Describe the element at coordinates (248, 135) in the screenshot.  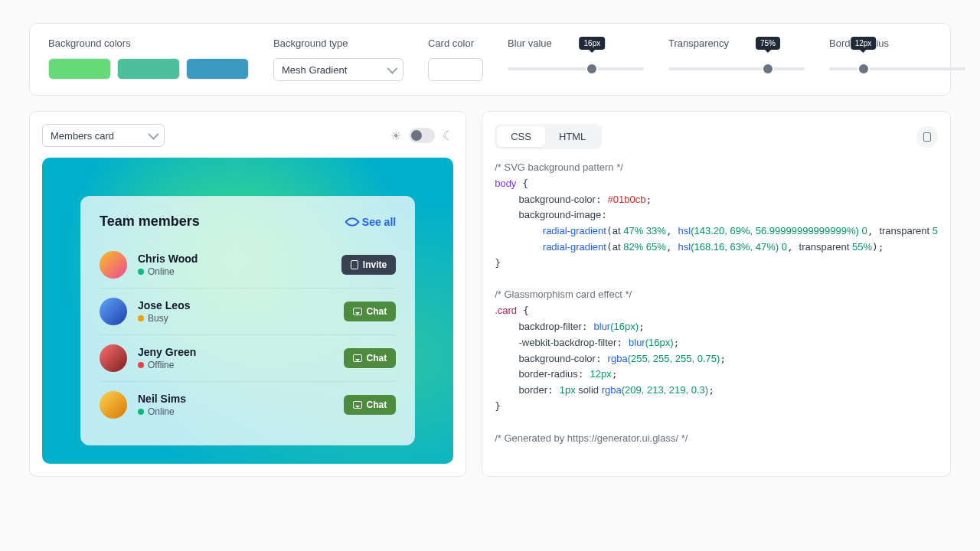
I see `preview-header: Members card ☀ ☾` at that location.